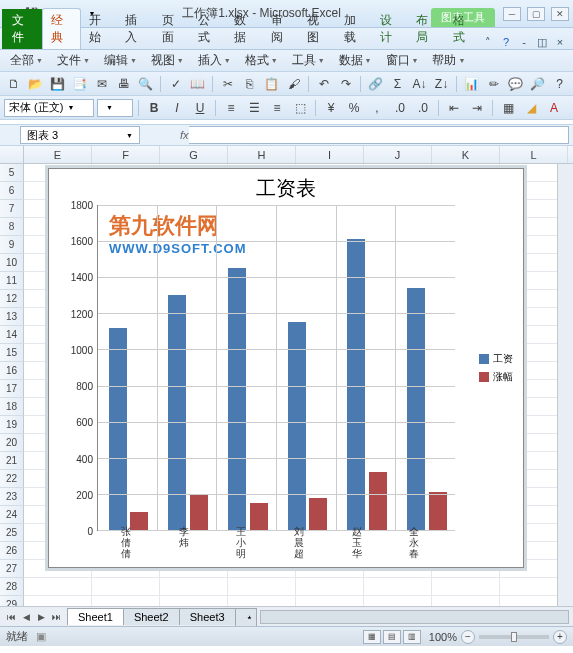  What do you see at coordinates (262, 60) in the screenshot?
I see `menu-format: 格式▼` at bounding box center [262, 60].